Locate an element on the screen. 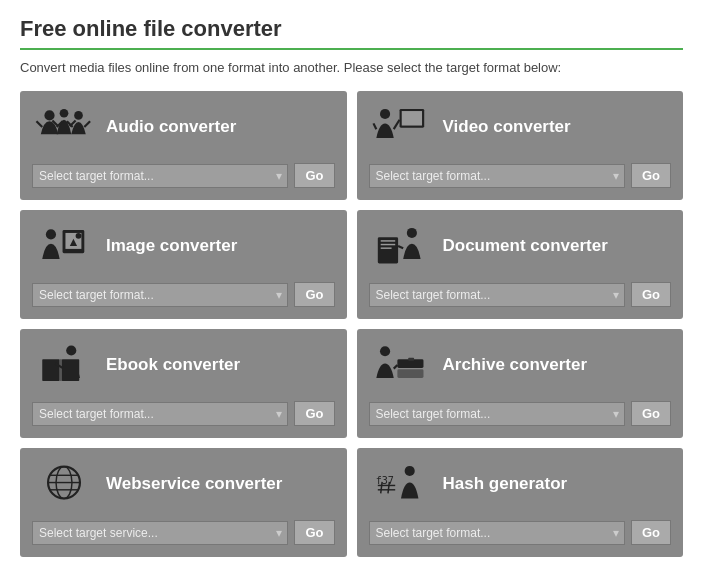 Image resolution: width=703 pixels, height=582 pixels. card-title-audio: Audio converter is located at coordinates (171, 127).